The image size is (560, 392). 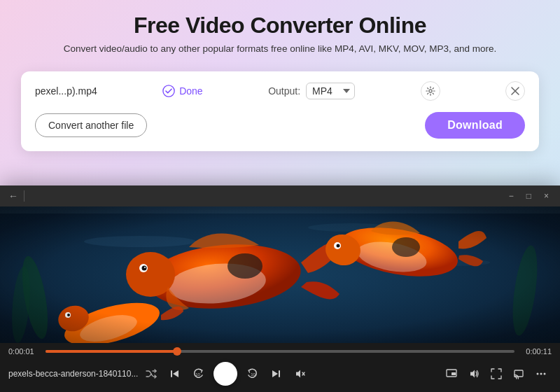 I want to click on more-icon, so click(x=541, y=374).